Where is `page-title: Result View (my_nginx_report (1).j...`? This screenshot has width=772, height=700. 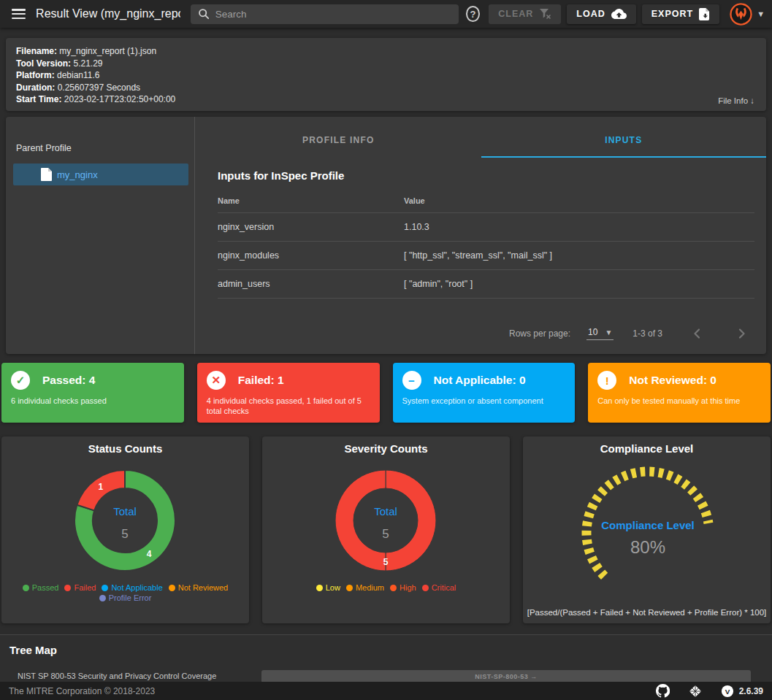 page-title: Result View (my_nginx_report (1).j... is located at coordinates (108, 14).